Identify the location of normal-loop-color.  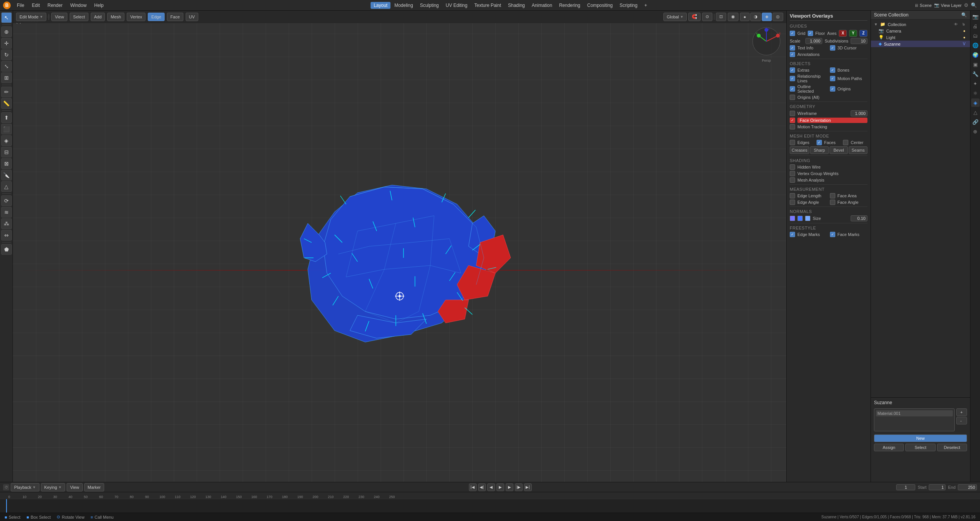
(800, 218).